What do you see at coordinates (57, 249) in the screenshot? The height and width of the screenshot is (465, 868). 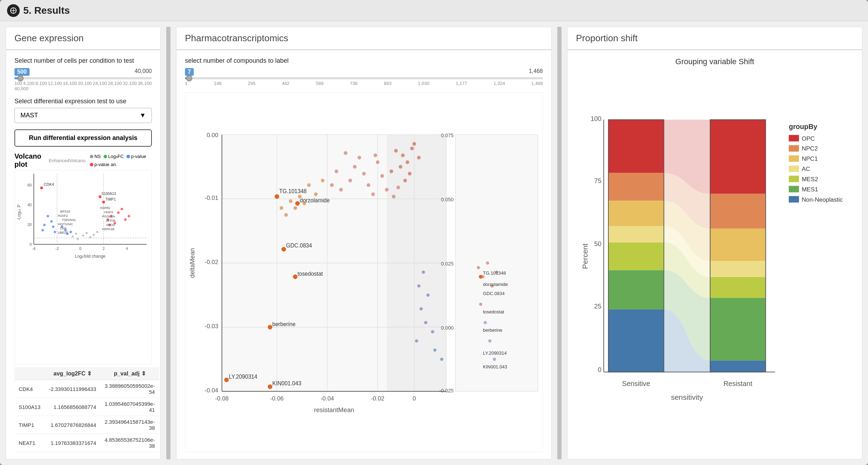 I see `svg-text: -2` at bounding box center [57, 249].